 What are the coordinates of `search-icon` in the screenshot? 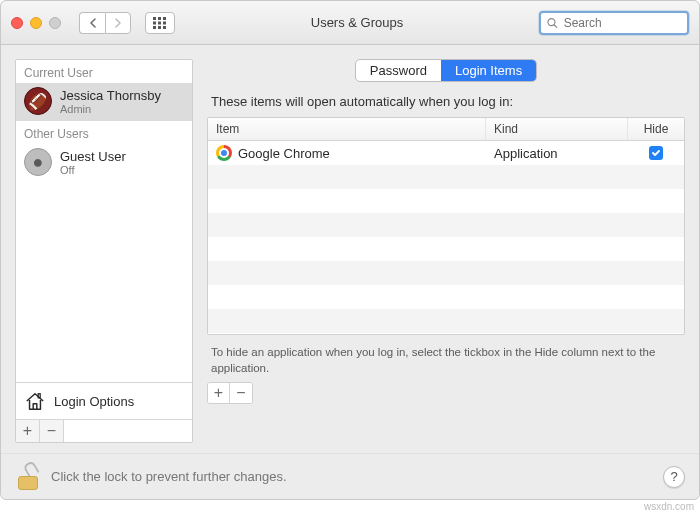 It's located at (552, 23).